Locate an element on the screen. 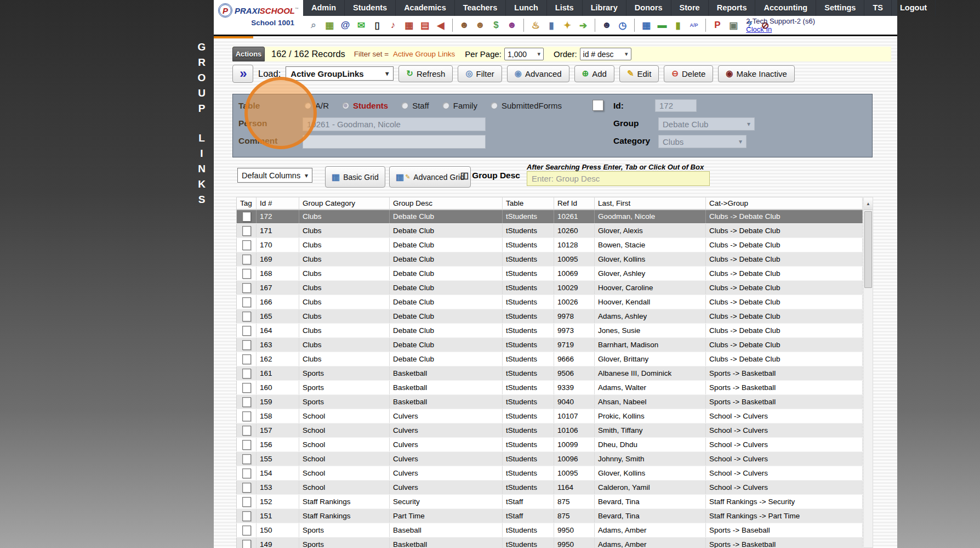 This screenshot has width=980, height=548. accounts-payable-icon: A/P is located at coordinates (694, 25).